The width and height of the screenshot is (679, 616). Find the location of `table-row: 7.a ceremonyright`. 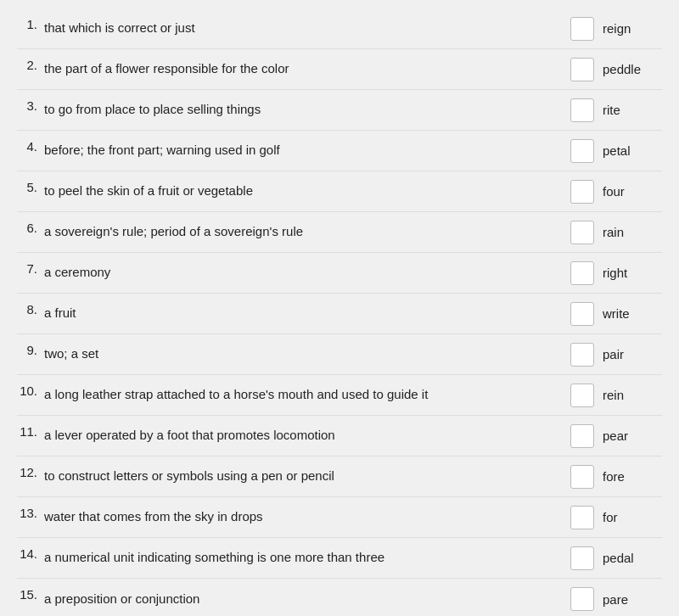

table-row: 7.a ceremonyright is located at coordinates (340, 273).